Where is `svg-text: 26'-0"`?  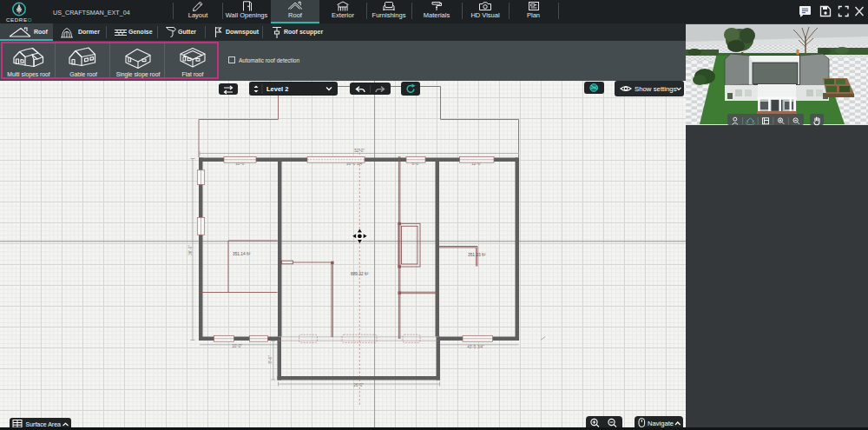 svg-text: 26'-0" is located at coordinates (358, 386).